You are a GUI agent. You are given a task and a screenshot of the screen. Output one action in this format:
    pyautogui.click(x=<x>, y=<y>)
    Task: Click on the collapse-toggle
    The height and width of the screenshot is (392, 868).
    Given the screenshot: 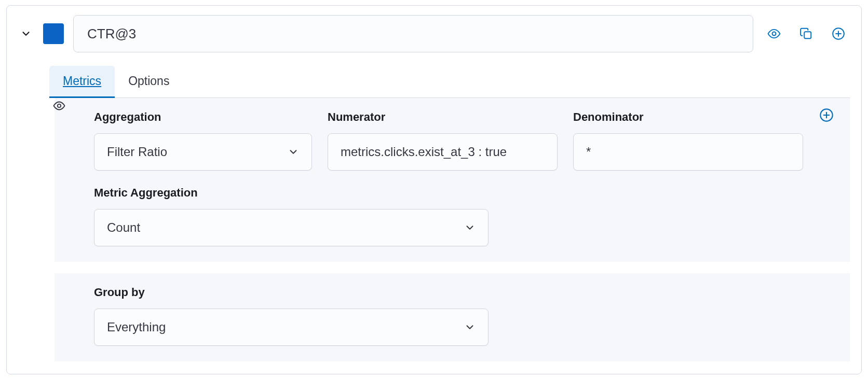 What is the action you would take?
    pyautogui.click(x=26, y=34)
    